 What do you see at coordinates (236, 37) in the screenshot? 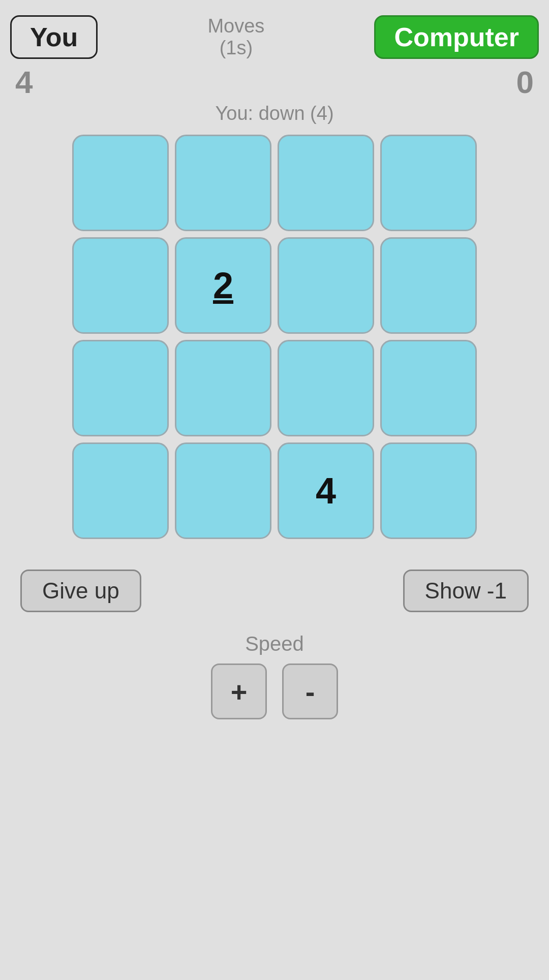
I see `moves-section: Moves (1s)` at bounding box center [236, 37].